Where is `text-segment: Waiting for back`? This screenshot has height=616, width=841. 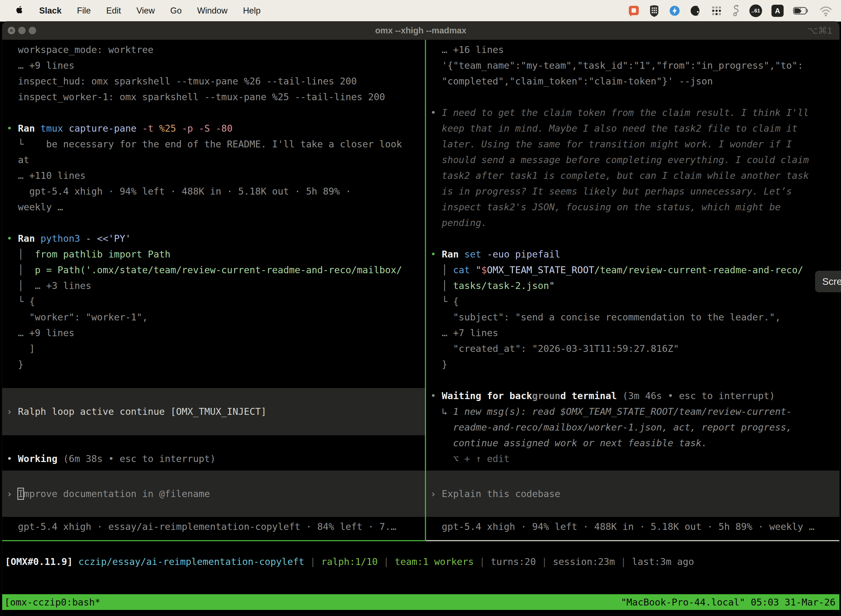 text-segment: Waiting for back is located at coordinates (487, 396).